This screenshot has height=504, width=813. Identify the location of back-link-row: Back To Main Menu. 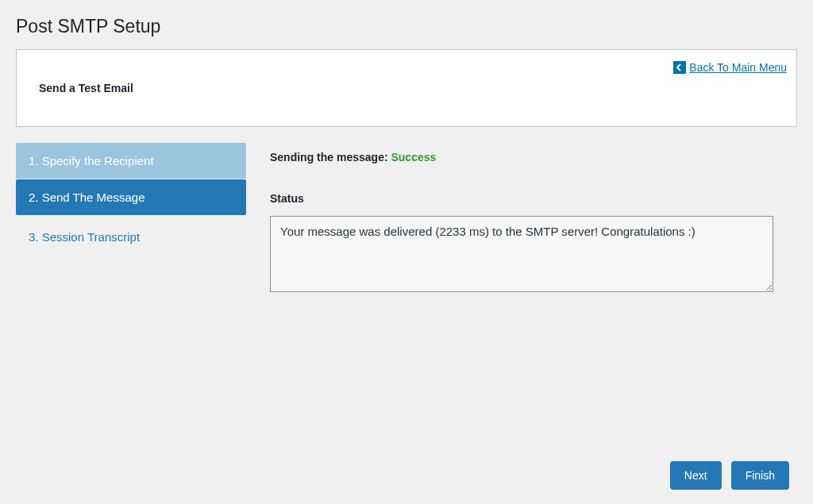
(730, 67).